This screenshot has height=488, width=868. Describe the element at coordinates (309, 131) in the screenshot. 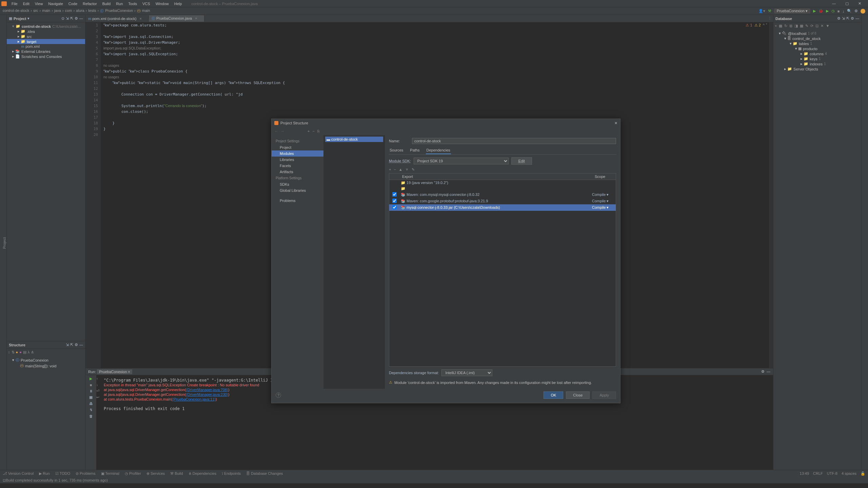

I see `add-module-icon: +` at that location.